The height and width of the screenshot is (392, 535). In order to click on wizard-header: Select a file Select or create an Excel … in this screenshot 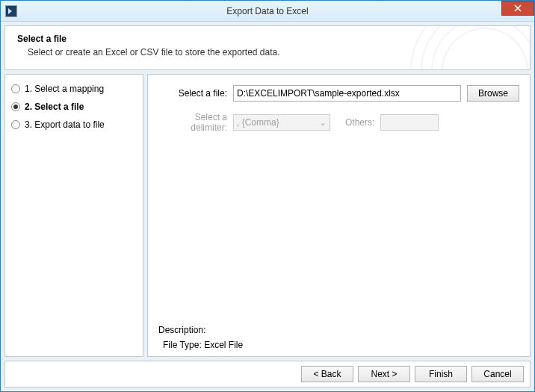, I will do `click(268, 48)`.